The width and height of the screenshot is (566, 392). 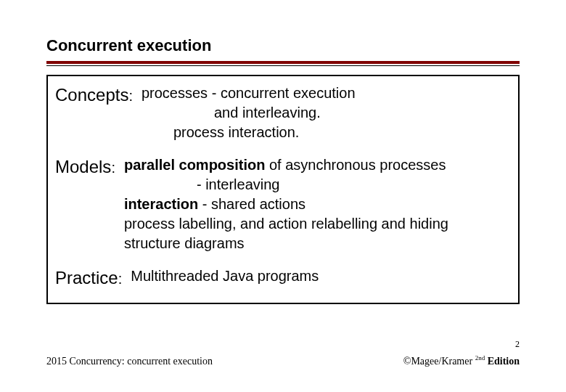 I want to click on footer: 2015 Concurrency: concurrent execution ©…, so click(x=283, y=361).